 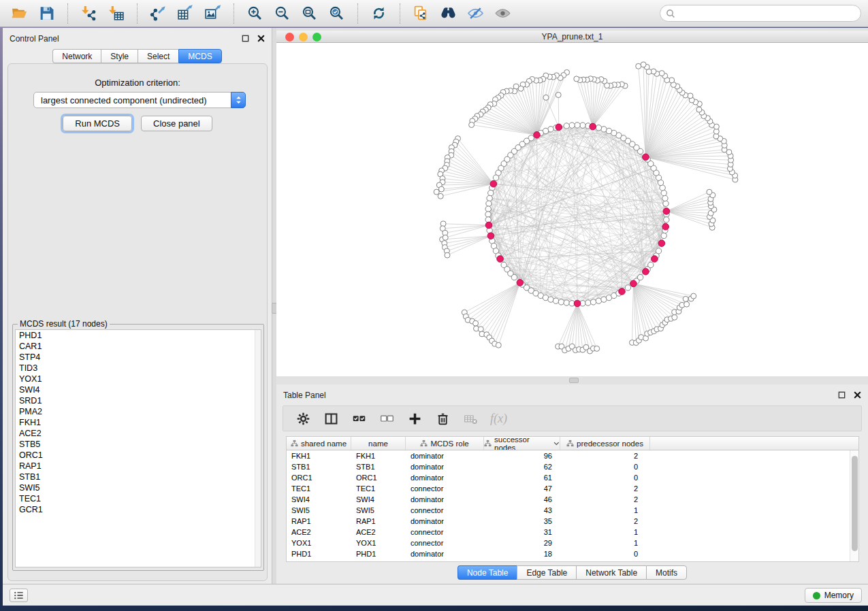 I want to click on hide-selected-icon, so click(x=475, y=14).